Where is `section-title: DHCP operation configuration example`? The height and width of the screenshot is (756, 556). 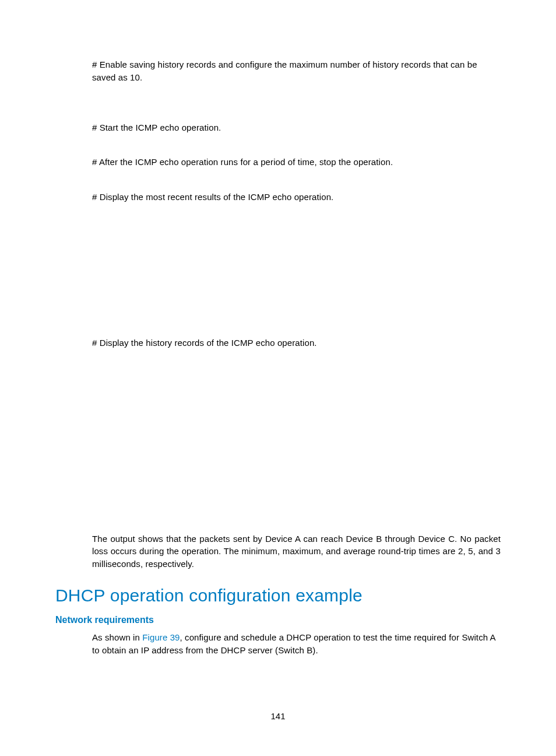
section-title: DHCP operation configuration example is located at coordinates (278, 596).